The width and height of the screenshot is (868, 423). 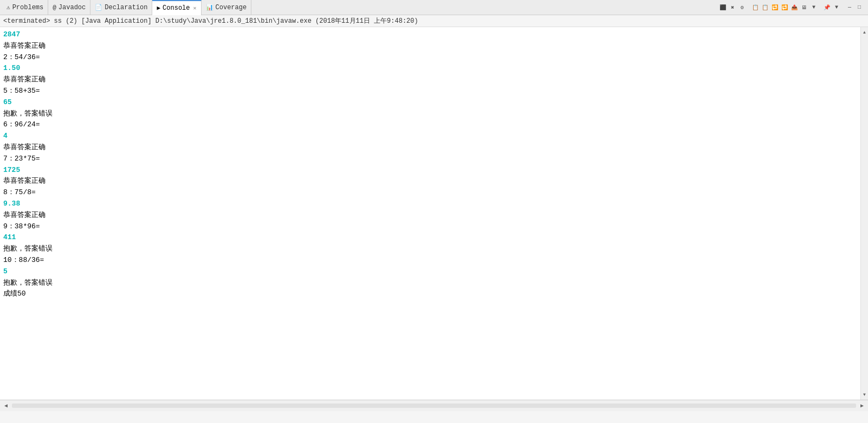 I want to click on toolbar-monitor-btn: 🖥, so click(x=804, y=8).